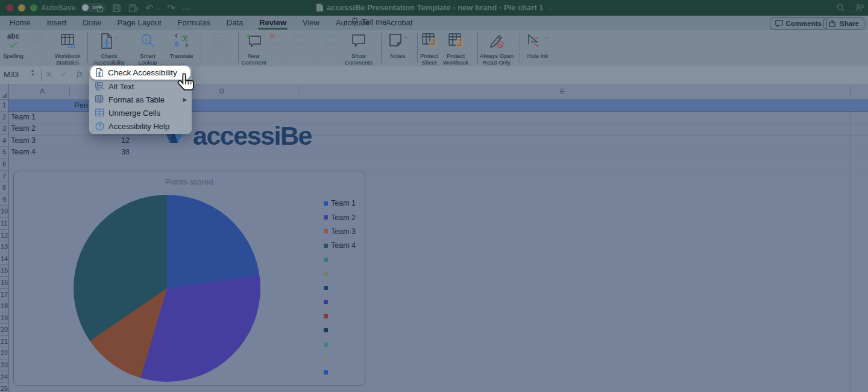  Describe the element at coordinates (833, 24) in the screenshot. I see `share-icon` at that location.